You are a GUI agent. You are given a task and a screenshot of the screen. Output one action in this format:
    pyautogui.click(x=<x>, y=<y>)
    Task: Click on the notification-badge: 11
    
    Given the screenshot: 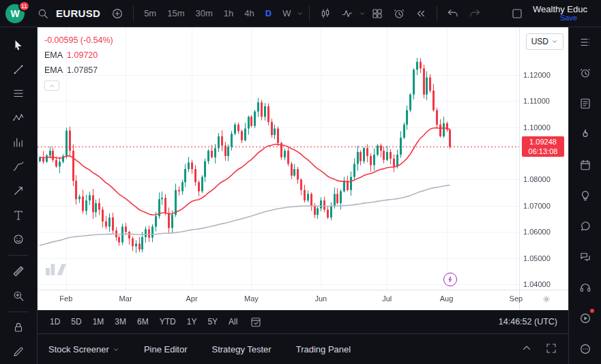 What is the action you would take?
    pyautogui.click(x=25, y=6)
    